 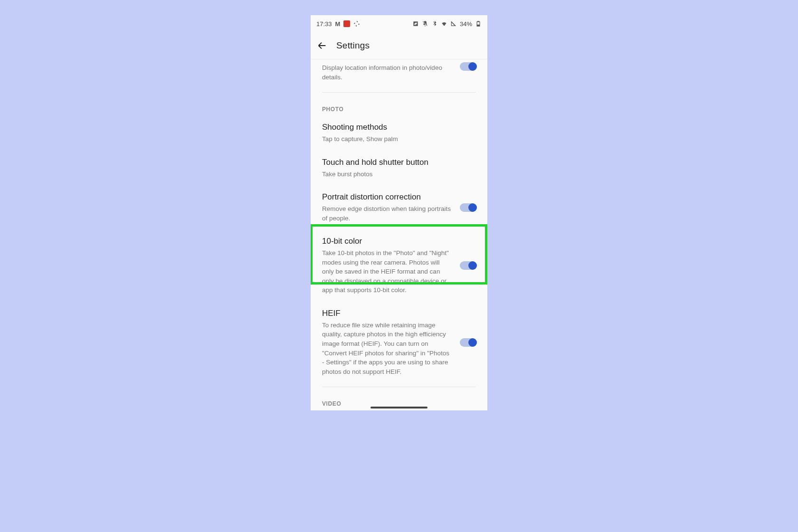 I want to click on gmail-icon: M, so click(x=338, y=24).